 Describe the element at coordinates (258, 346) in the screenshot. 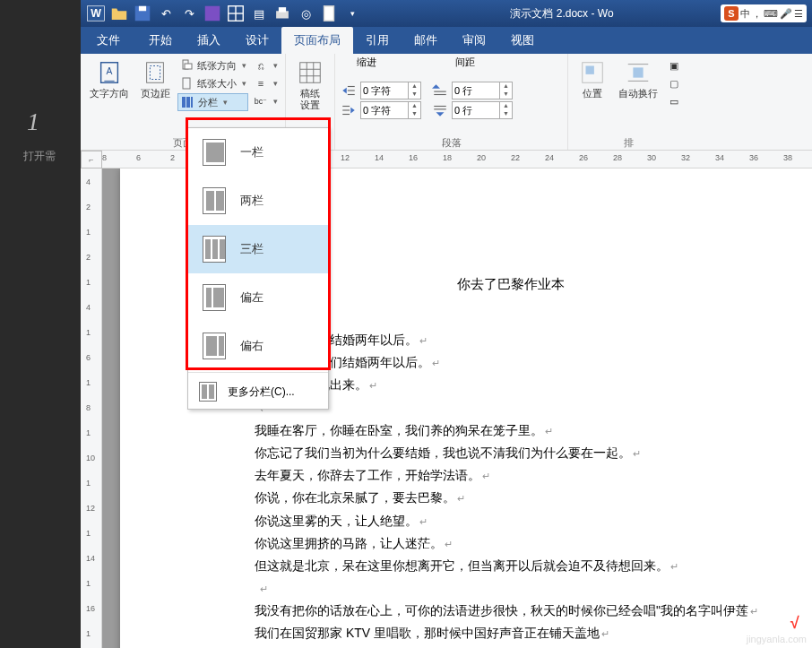

I see `columns-option-4: 偏右` at that location.